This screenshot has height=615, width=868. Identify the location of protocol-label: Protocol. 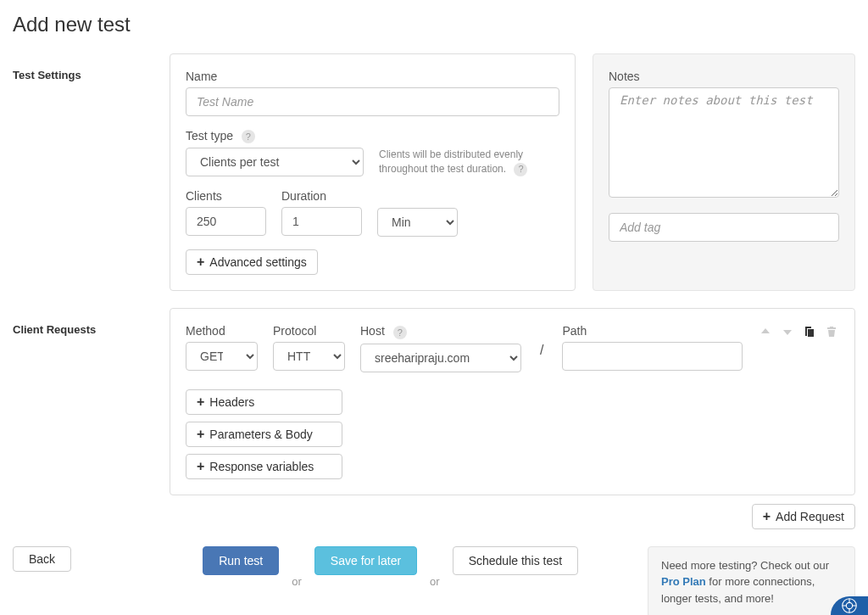
(309, 331).